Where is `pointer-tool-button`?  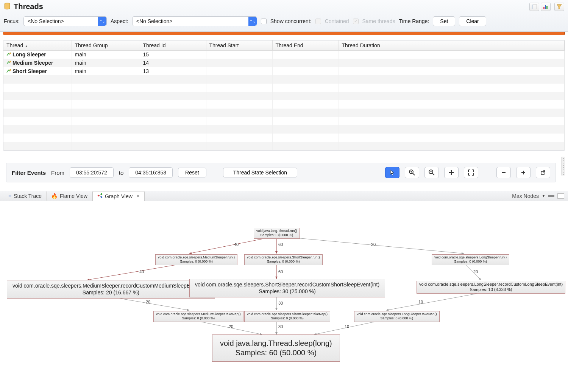
pointer-tool-button is located at coordinates (392, 173).